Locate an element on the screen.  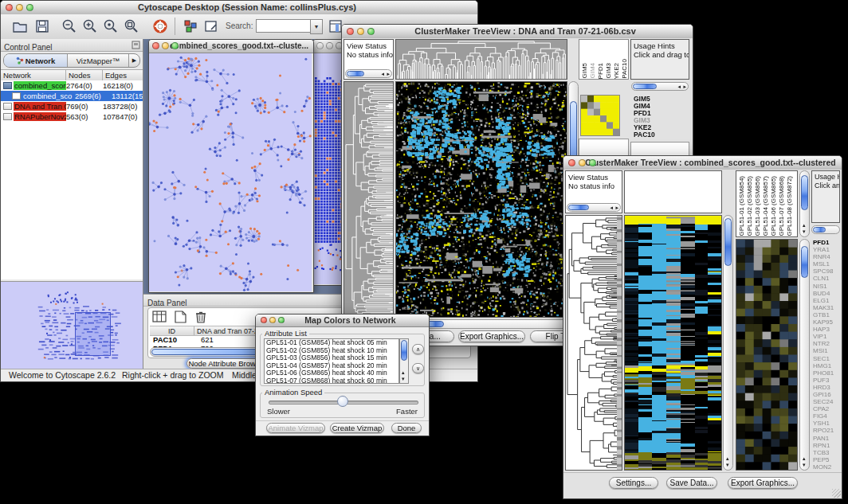
zoom-in-icon is located at coordinates (90, 26).